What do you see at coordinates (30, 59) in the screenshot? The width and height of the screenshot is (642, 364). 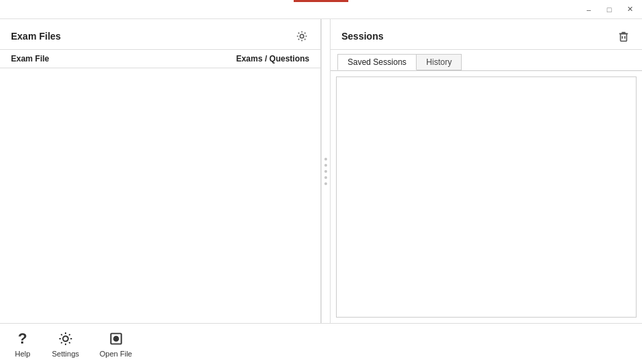 I see `exam-file-column-header: Exam File` at bounding box center [30, 59].